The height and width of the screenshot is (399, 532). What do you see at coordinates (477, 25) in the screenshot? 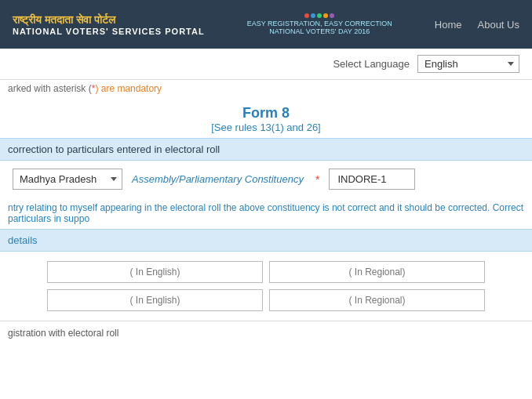
I see `header-nav: Home About Us` at bounding box center [477, 25].